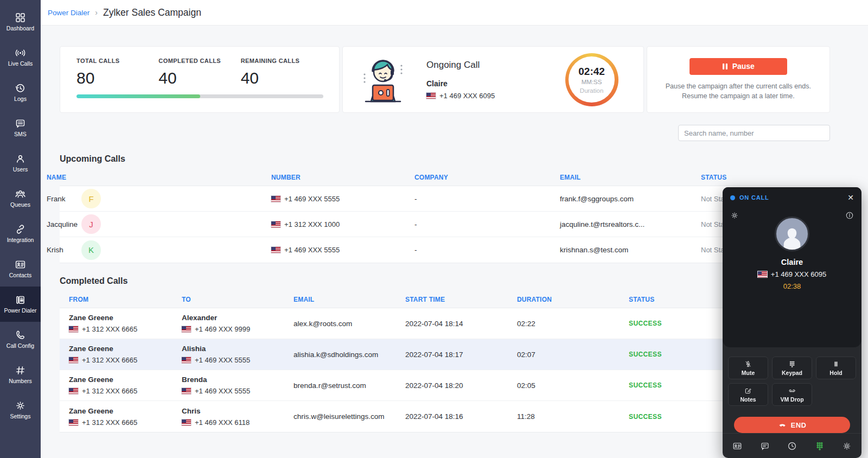  I want to click on sidebar-item-logs: Logs, so click(21, 92).